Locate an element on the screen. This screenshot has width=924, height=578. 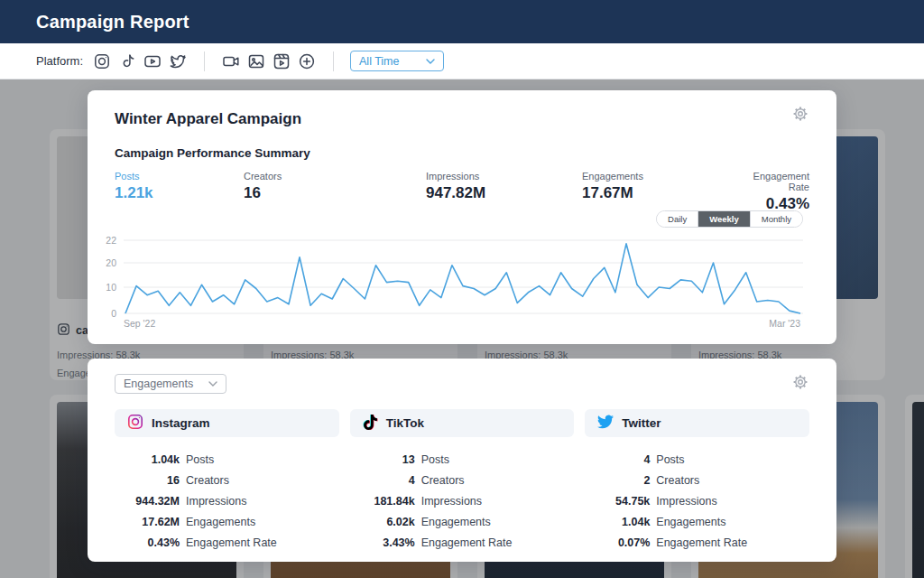
platform-header-instagram: Instagram is located at coordinates (227, 423).